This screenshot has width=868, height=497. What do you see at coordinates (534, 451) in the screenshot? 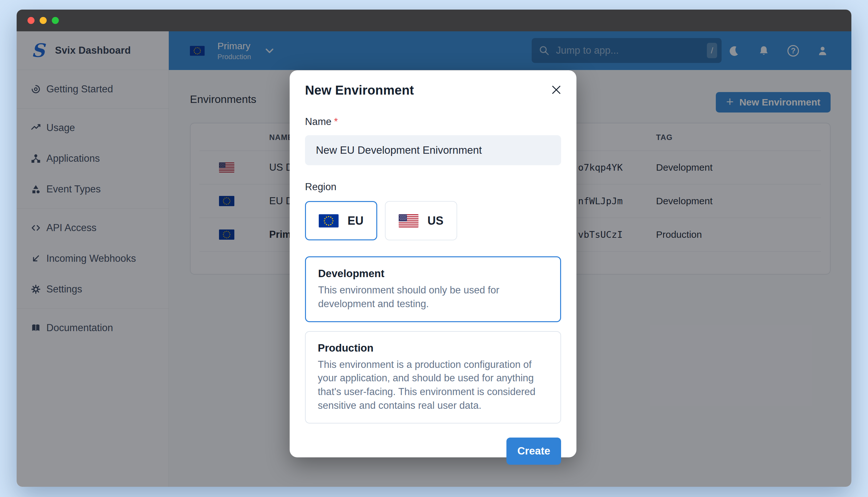
I see `create-button: Create` at bounding box center [534, 451].